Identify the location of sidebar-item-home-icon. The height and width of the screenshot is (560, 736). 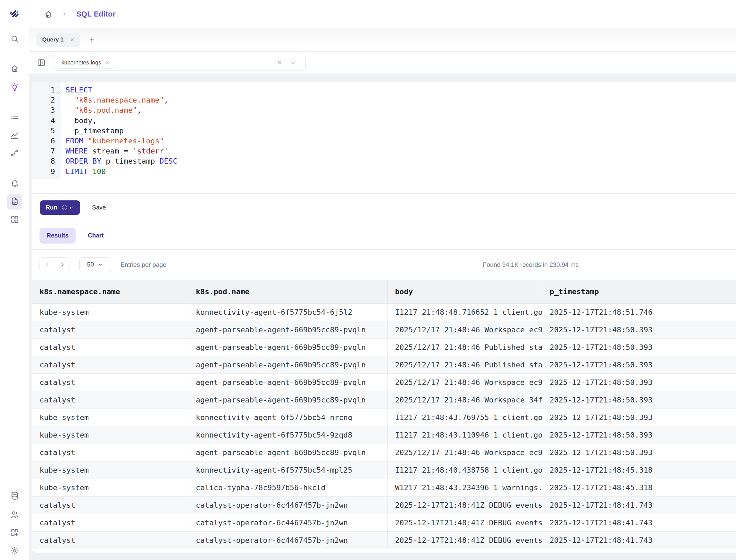
(15, 69).